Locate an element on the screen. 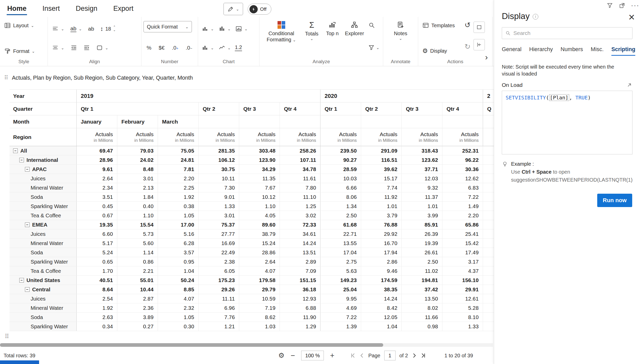  totals-button: Σ Totals ⌄ is located at coordinates (312, 39).